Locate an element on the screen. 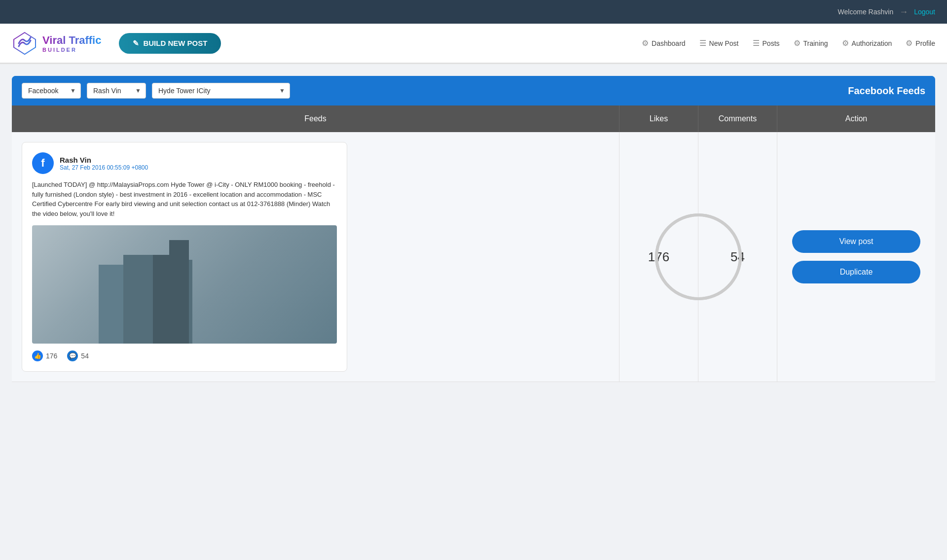 The width and height of the screenshot is (947, 560). logout-arrow-icon: → is located at coordinates (904, 12).